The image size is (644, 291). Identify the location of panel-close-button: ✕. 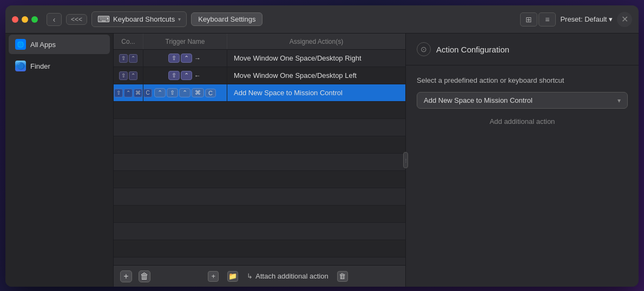
(625, 19).